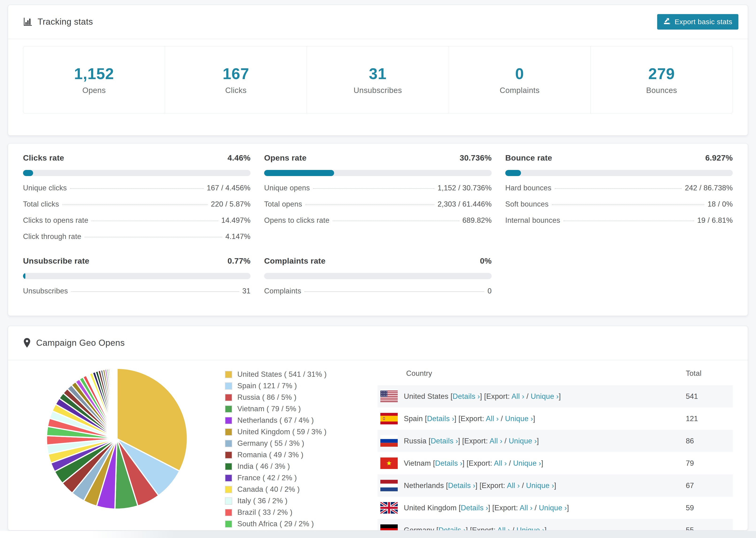  Describe the element at coordinates (294, 466) in the screenshot. I see `legend-item-india: India ( 46 / 3% )` at that location.